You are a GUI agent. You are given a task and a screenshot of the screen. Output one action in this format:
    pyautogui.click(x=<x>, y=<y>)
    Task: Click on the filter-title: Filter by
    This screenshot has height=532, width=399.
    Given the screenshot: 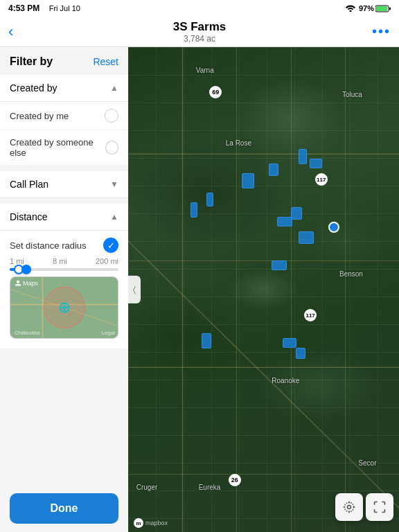 What is the action you would take?
    pyautogui.click(x=31, y=62)
    